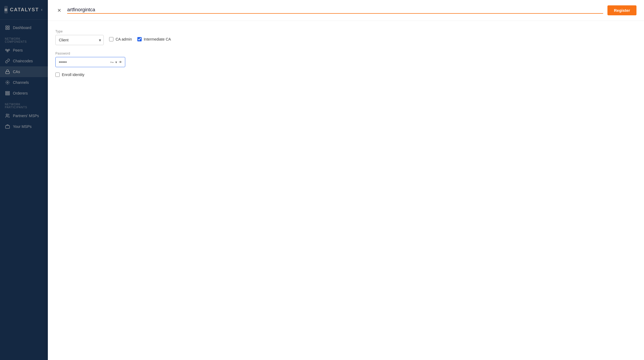  I want to click on type-select-wrap: Client Peer Orderer Admin, so click(80, 40).